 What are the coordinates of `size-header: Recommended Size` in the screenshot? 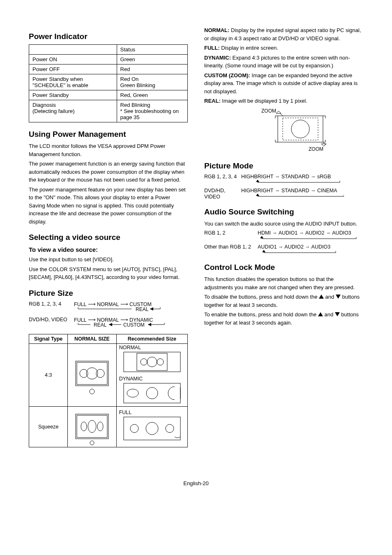 It's located at (152, 339).